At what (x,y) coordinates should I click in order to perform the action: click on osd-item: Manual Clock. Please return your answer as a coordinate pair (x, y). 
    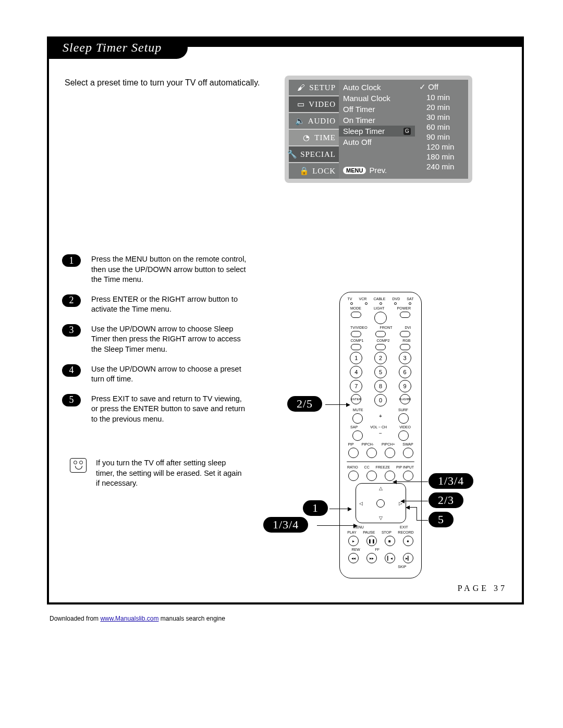
    Looking at the image, I should click on (377, 98).